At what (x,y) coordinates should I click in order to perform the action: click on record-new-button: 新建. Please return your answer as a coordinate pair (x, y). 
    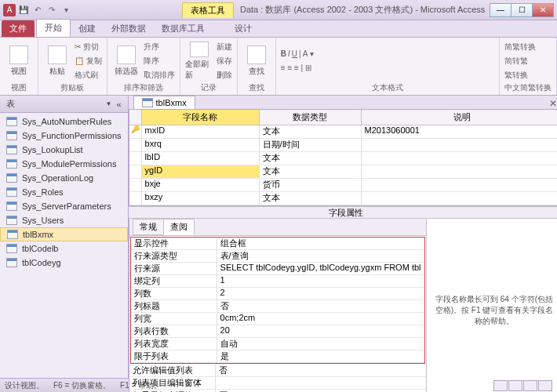
    Looking at the image, I should click on (224, 47).